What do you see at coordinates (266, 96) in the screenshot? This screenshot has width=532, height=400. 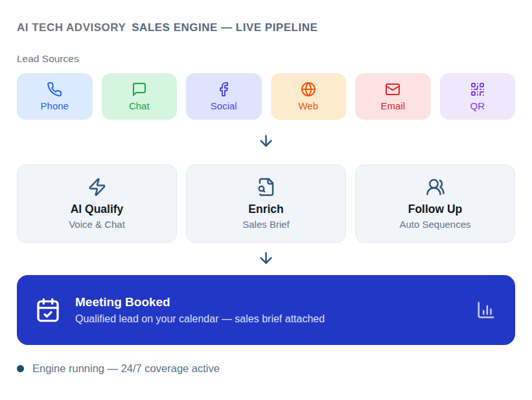 I see `lead-sources-row: Phone Chat Social Web Email` at bounding box center [266, 96].